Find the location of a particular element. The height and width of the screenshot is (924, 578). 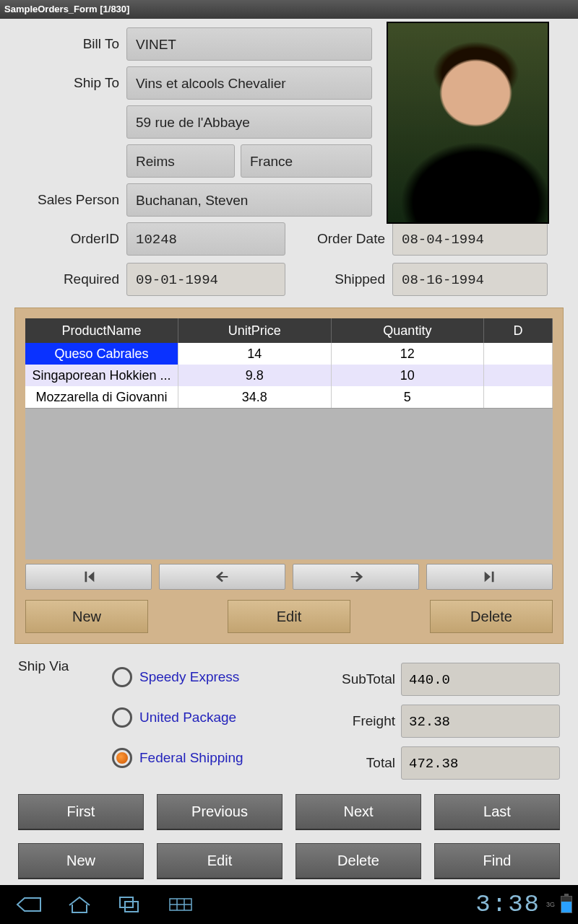

col-quantity: Quantity is located at coordinates (407, 331).